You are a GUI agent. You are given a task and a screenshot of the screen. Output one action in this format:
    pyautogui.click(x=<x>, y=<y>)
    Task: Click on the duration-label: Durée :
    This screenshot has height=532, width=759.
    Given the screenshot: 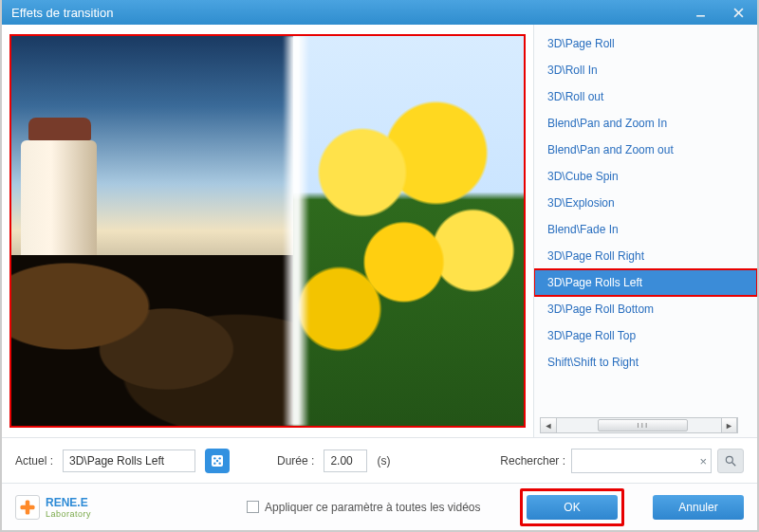 What is the action you would take?
    pyautogui.click(x=296, y=461)
    